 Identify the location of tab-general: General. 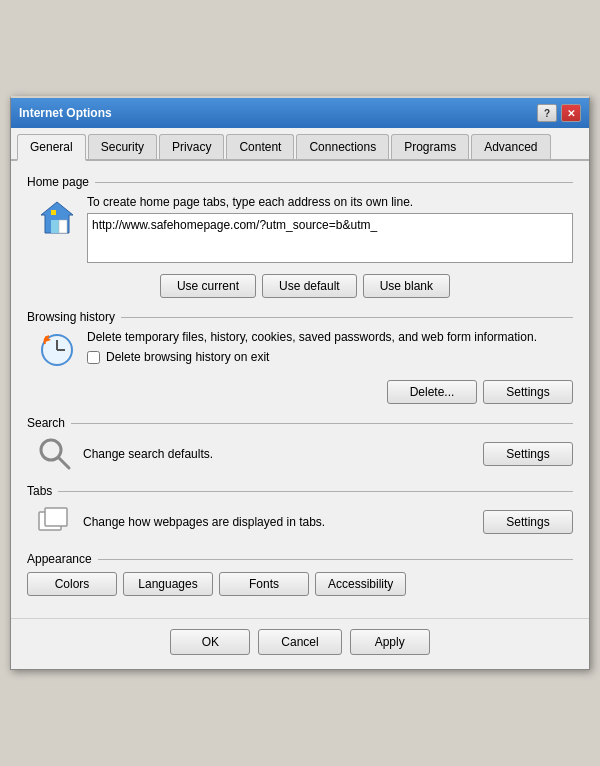
(52, 148).